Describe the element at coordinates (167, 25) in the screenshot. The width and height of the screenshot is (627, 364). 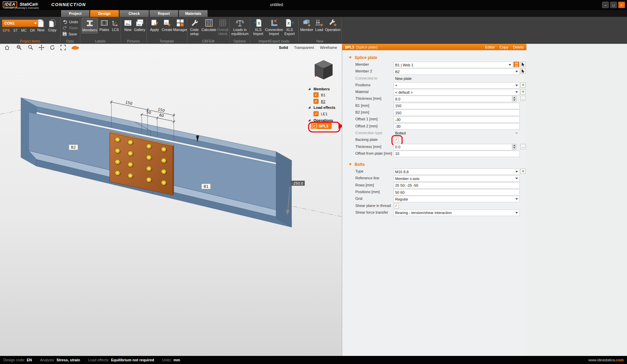
I see `create-template-button: Create` at that location.